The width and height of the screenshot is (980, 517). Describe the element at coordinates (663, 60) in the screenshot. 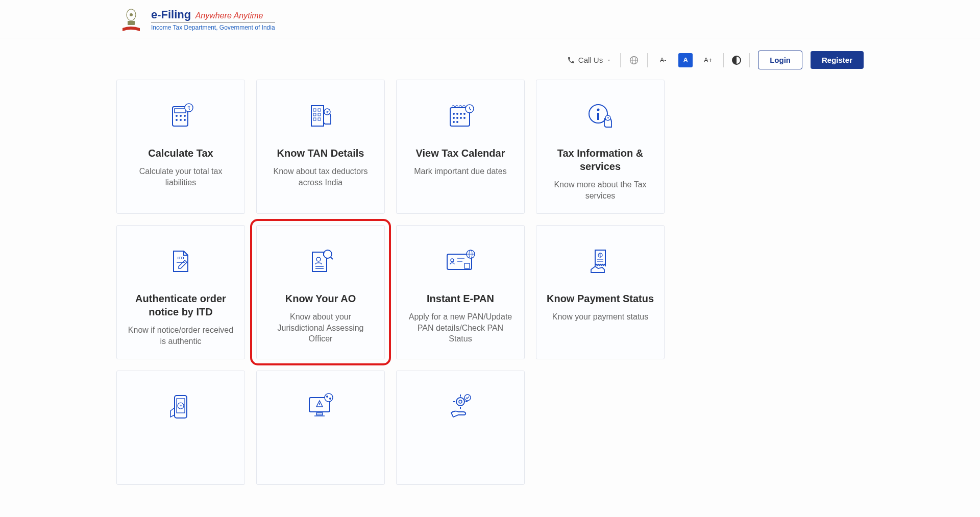

I see `font-decrease-button: A-` at that location.